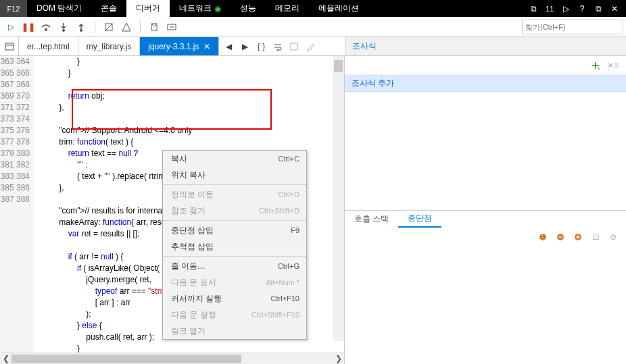  I want to click on side-tabs: 호출 스택 중단점, so click(485, 219).